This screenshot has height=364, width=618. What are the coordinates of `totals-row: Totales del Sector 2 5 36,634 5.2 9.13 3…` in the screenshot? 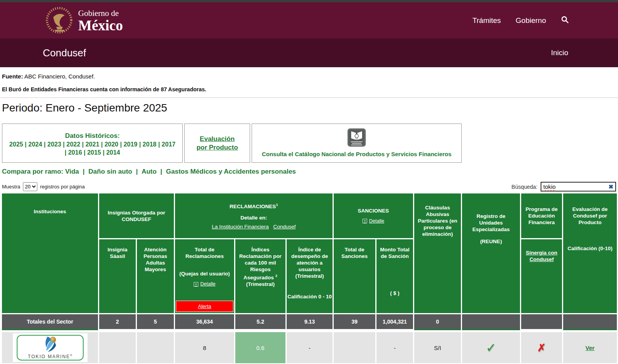 It's located at (309, 322).